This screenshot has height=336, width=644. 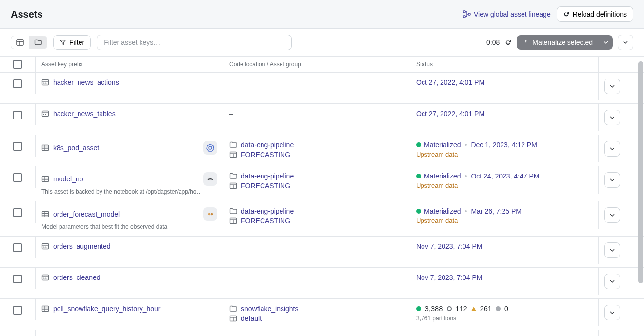 I want to click on asset-link: orders_augmented, so click(x=76, y=246).